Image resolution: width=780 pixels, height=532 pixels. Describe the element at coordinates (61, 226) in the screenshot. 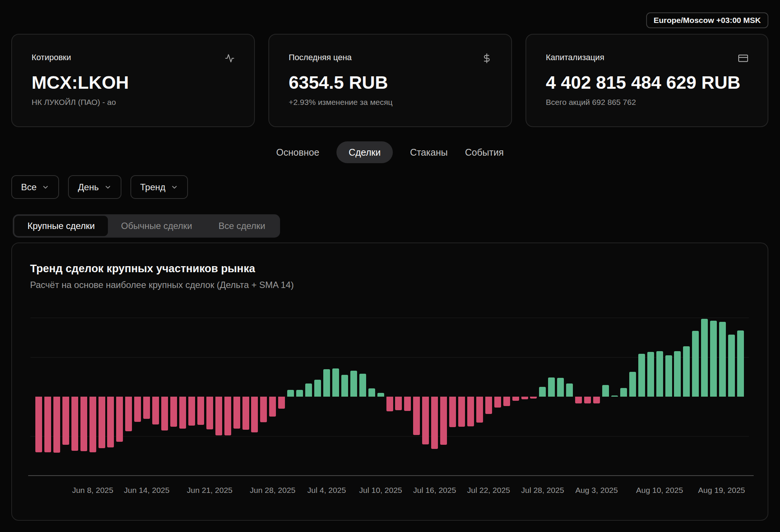

I see `segment-large-deals: Крупные сделки` at that location.